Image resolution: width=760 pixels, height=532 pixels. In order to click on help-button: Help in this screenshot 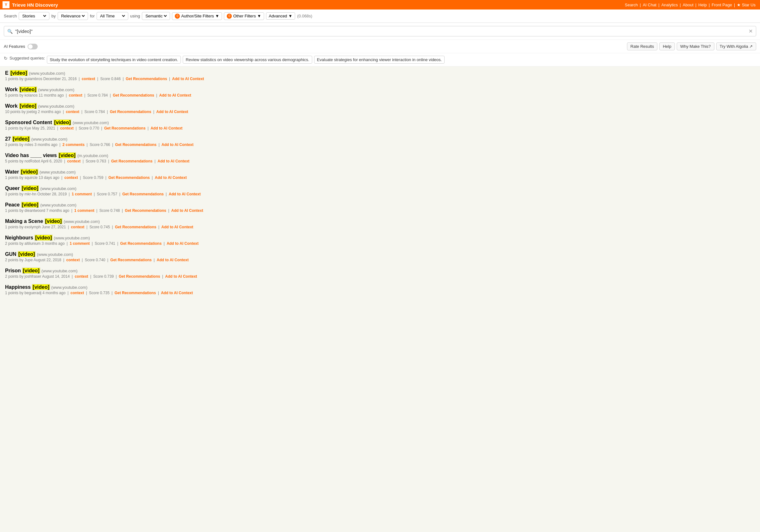, I will do `click(667, 46)`.